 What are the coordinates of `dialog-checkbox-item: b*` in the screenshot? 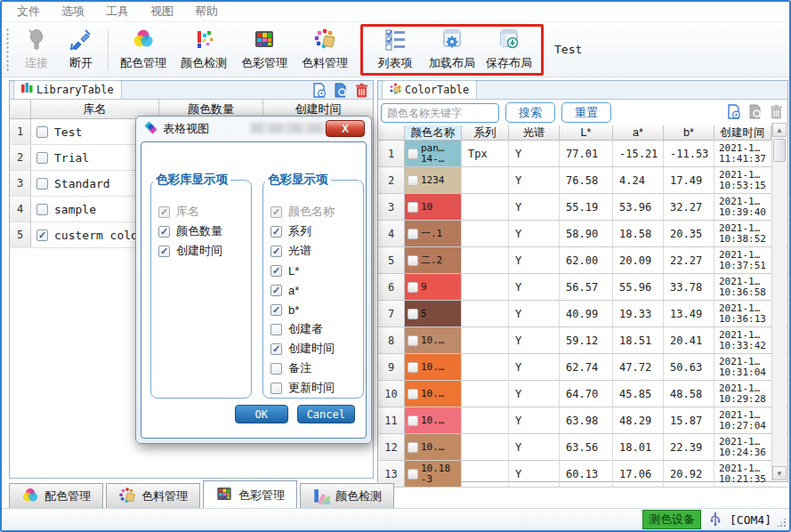 It's located at (317, 310).